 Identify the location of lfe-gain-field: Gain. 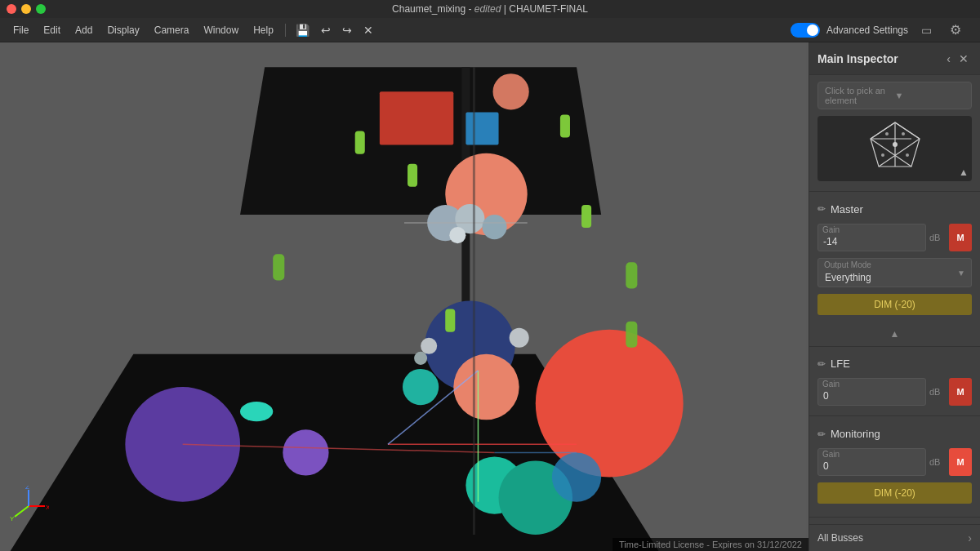
(872, 392).